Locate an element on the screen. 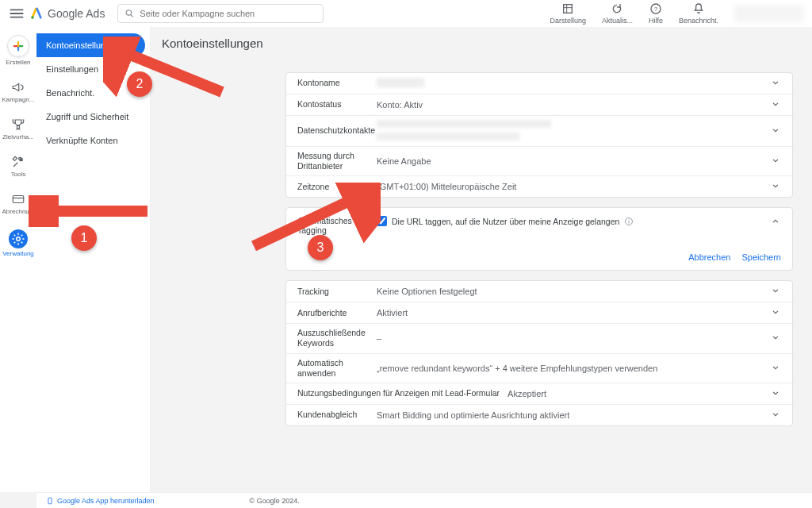  row-leadform-terms: Nutzungsbedingungen für Anzeigen mit Lea… is located at coordinates (539, 394).